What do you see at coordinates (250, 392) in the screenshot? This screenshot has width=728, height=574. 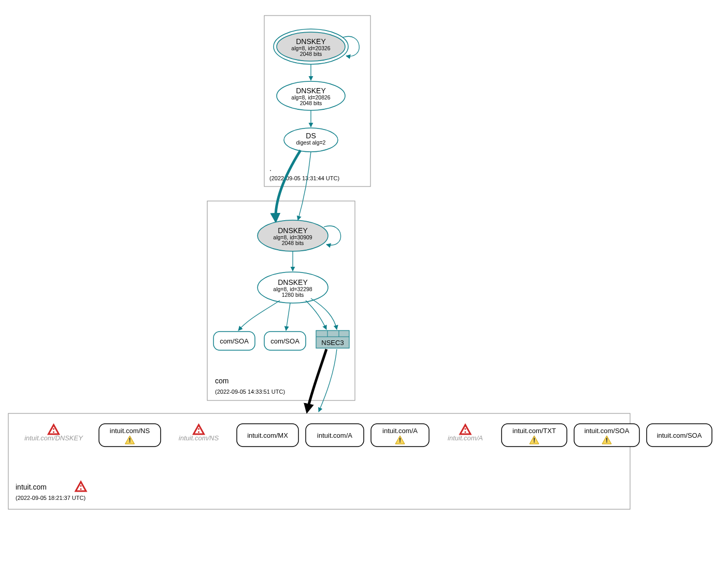 I see `zone-com-timestamp: (2022-09-05 14:33:51 UTC)` at bounding box center [250, 392].